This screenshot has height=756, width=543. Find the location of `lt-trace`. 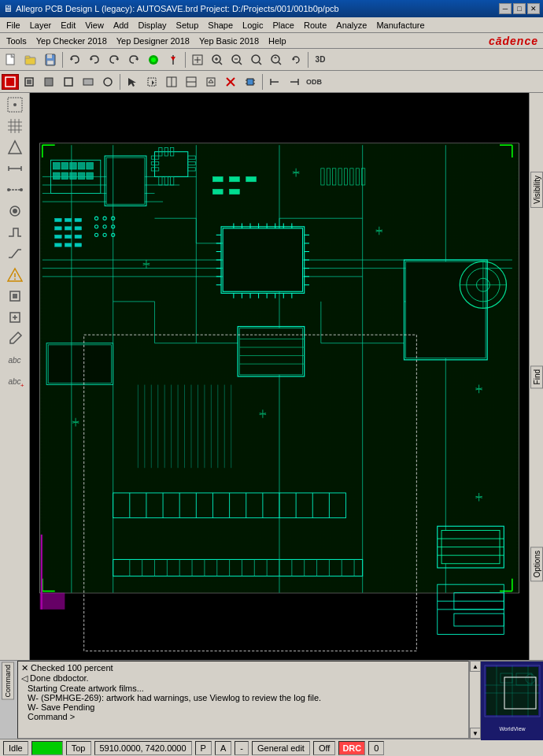

lt-trace is located at coordinates (15, 232).